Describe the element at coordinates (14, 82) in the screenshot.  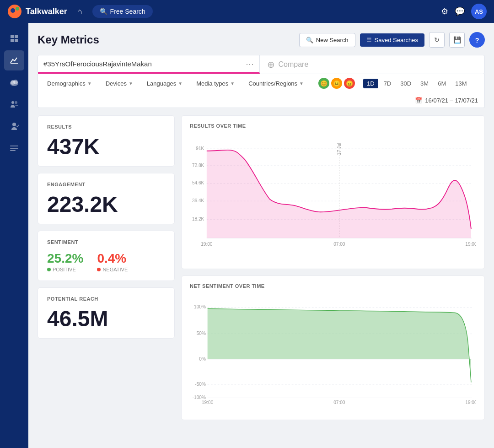
I see `sidebar-item-cloud` at that location.